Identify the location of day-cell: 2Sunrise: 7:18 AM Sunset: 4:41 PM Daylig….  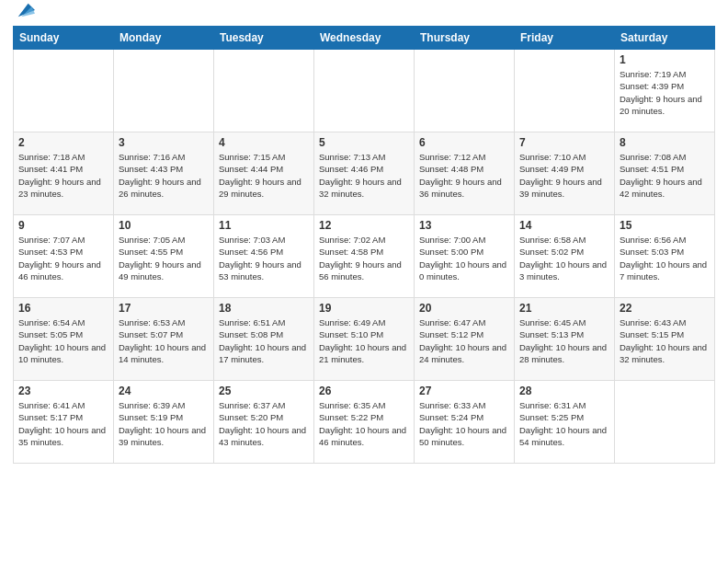
(64, 174).